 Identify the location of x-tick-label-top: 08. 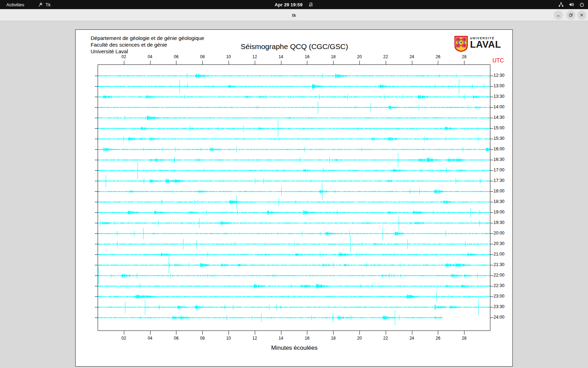
(202, 57).